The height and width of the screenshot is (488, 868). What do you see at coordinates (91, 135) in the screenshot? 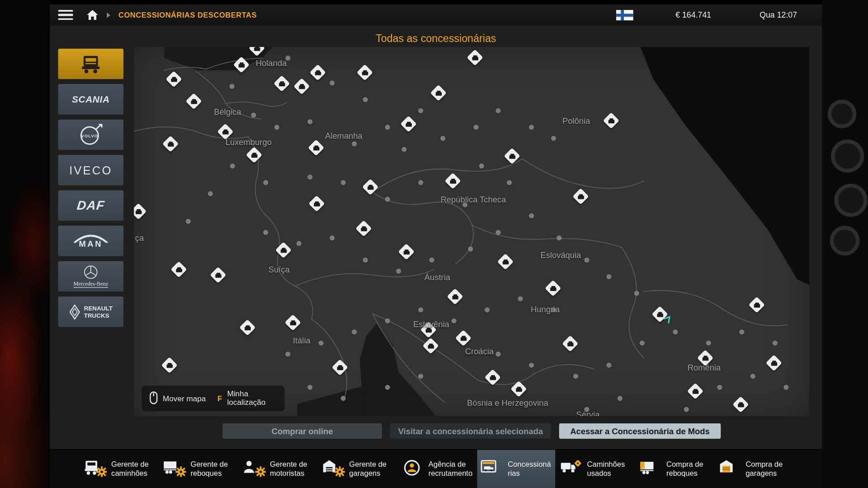
I see `brand-button-volvo: VOLVO` at bounding box center [91, 135].